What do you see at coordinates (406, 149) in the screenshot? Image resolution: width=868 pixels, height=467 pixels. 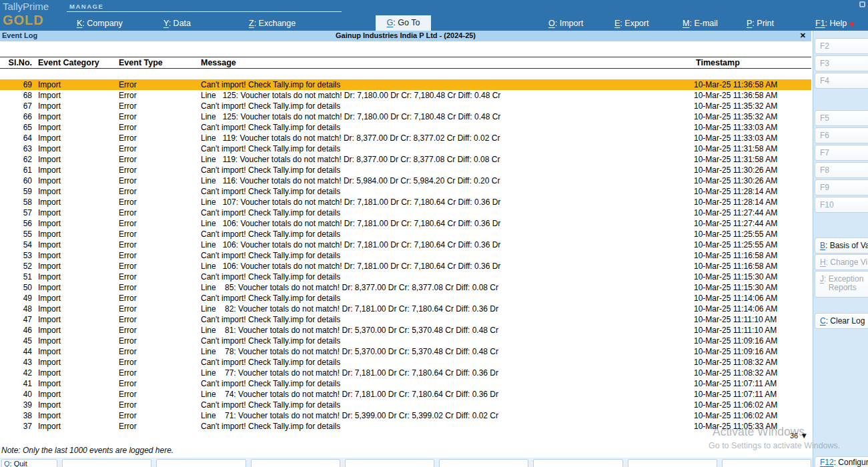 I see `event-log-row: 63 Import Error Can't import! Check Tall…` at bounding box center [406, 149].